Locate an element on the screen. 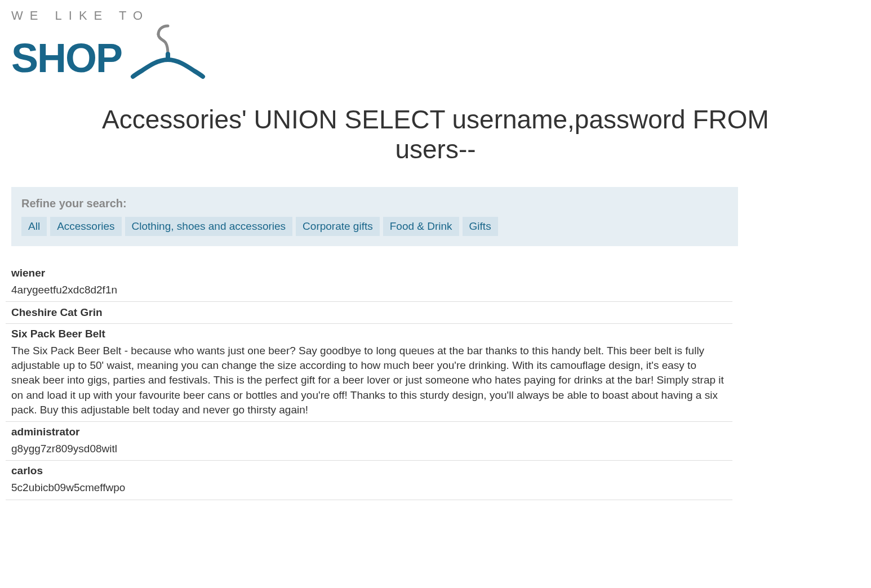 The width and height of the screenshot is (871, 588). result-row: carlos 5c2ubicb09w5cmeffwpo is located at coordinates (369, 480).